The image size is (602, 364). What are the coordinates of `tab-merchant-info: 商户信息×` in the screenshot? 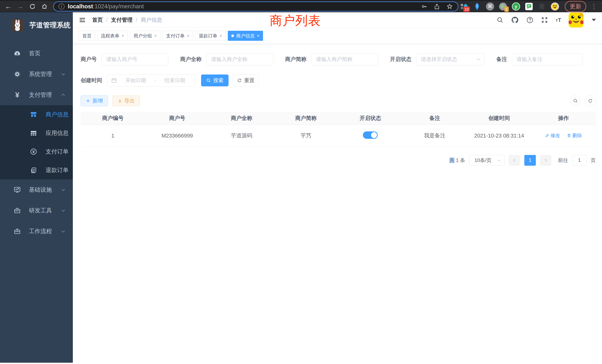 It's located at (245, 36).